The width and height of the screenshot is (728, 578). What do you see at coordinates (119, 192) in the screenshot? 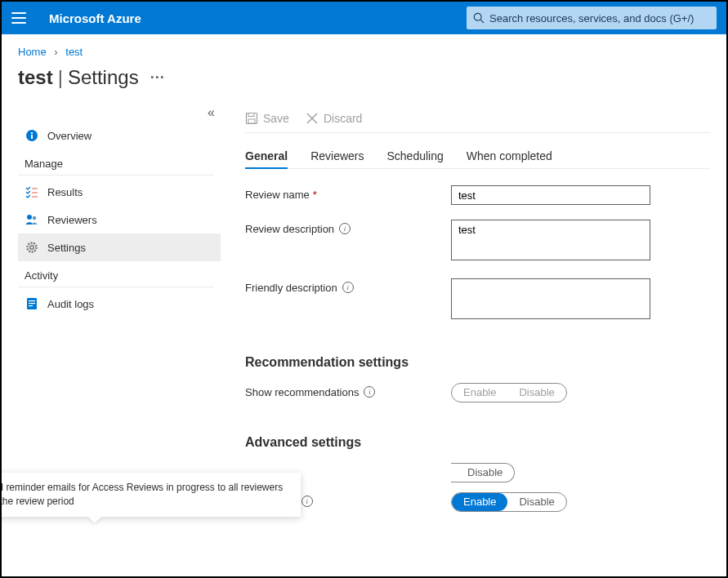
I see `nav-results: Results` at bounding box center [119, 192].